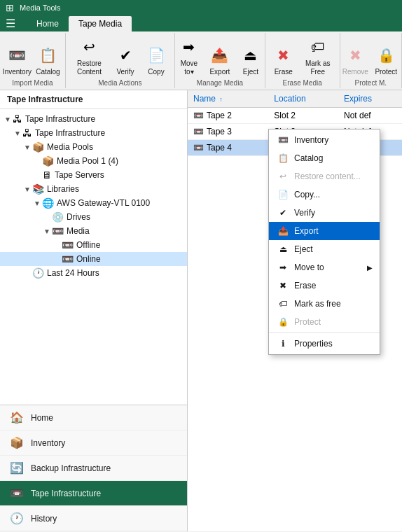  Describe the element at coordinates (318, 56) in the screenshot. I see `ribbon-btn-markfree: 🏷 Mark as Free` at that location.